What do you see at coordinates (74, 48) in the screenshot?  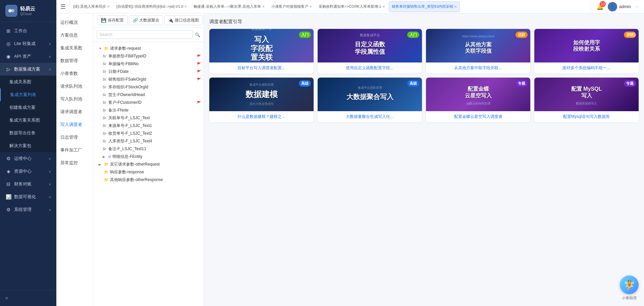 I see `content-nav-integration-view: 集成关系图` at bounding box center [74, 48].